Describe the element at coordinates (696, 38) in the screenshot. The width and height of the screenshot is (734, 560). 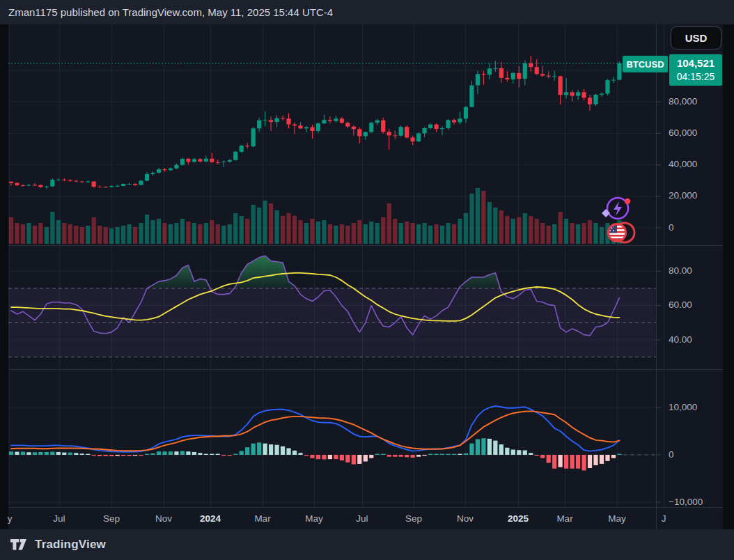
I see `currency-button: USD` at that location.